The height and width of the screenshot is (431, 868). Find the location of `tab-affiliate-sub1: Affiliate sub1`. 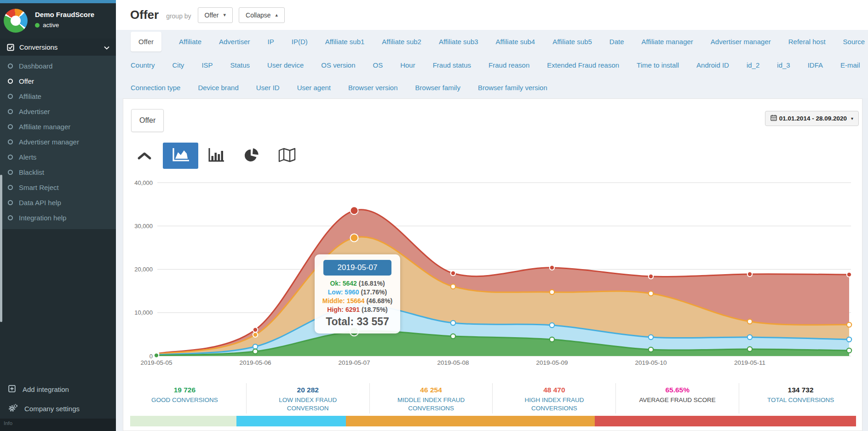

tab-affiliate-sub1: Affiliate sub1 is located at coordinates (345, 41).